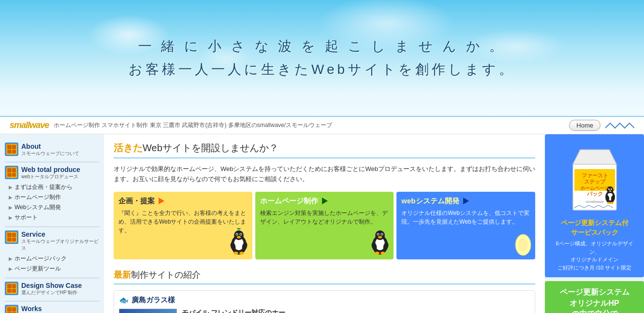  Describe the element at coordinates (52, 197) in the screenshot. I see `sidebar-item-homepage: ▶ ホームページ制作` at that location.